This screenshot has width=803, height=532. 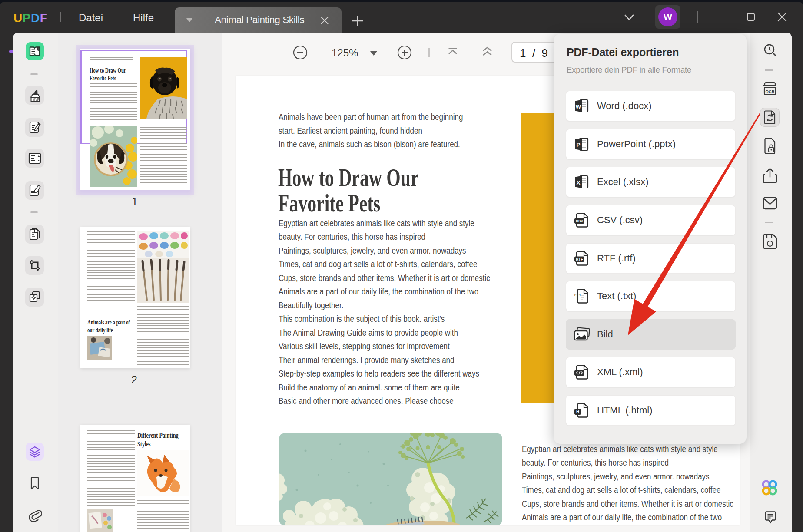 What do you see at coordinates (578, 145) in the screenshot?
I see `svg-text: P` at bounding box center [578, 145].